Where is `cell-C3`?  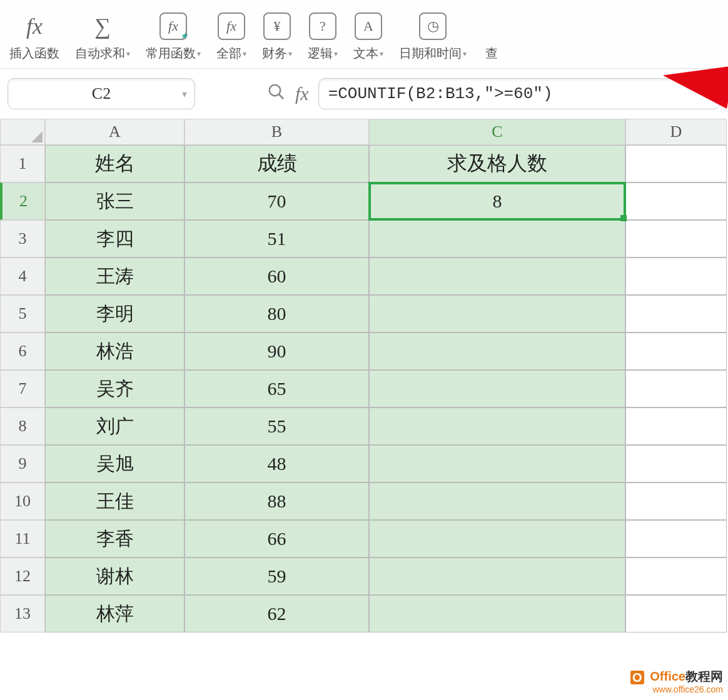 cell-C3 is located at coordinates (497, 239).